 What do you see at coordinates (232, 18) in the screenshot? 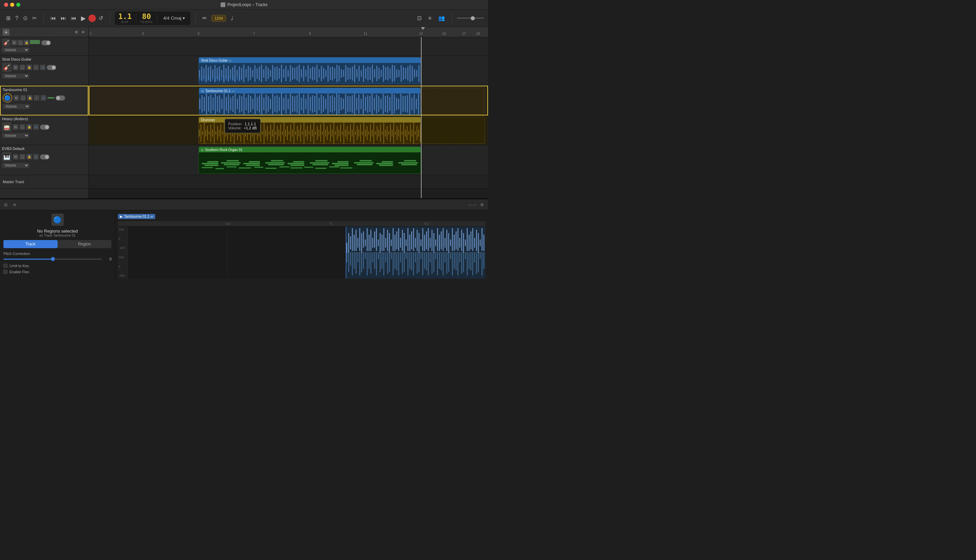
I see `metronome-button: ♩` at bounding box center [232, 18].